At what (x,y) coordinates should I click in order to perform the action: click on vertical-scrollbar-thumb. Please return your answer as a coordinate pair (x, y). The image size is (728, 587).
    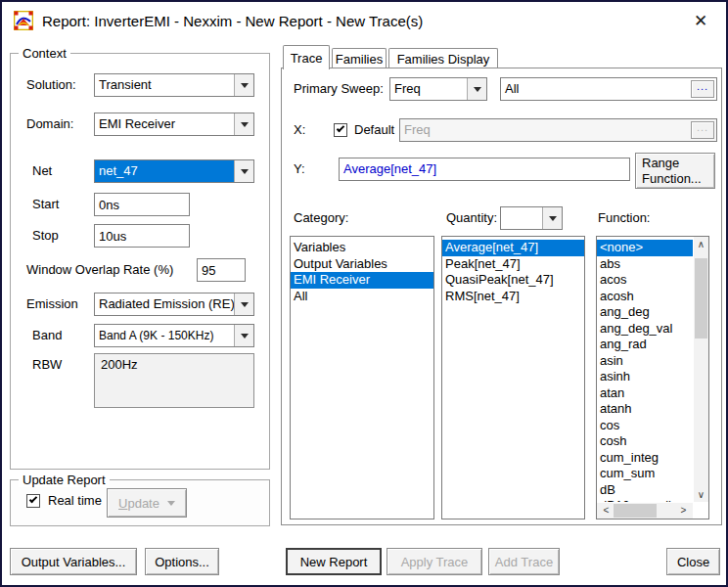
    Looking at the image, I should click on (701, 298).